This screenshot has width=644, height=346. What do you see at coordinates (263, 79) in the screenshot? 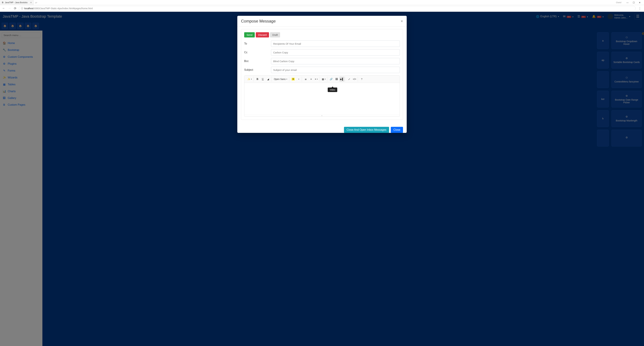
I see `underline-button: U` at bounding box center [263, 79].